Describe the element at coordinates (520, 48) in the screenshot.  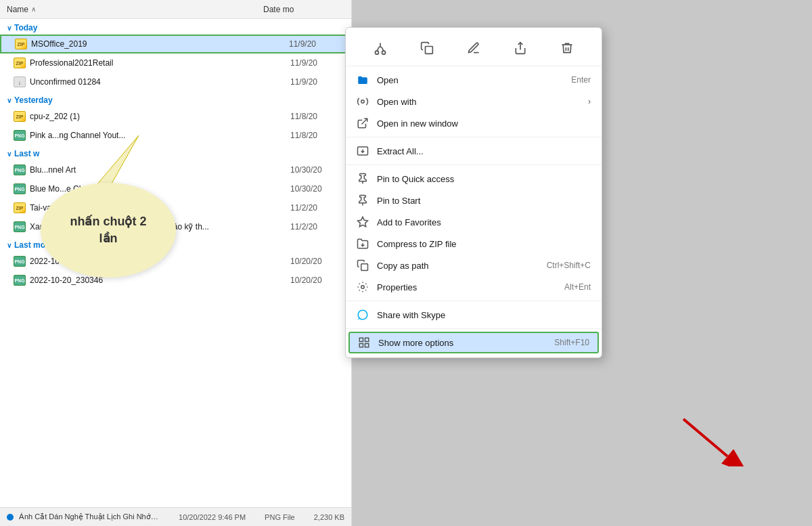
I see `share-button` at that location.